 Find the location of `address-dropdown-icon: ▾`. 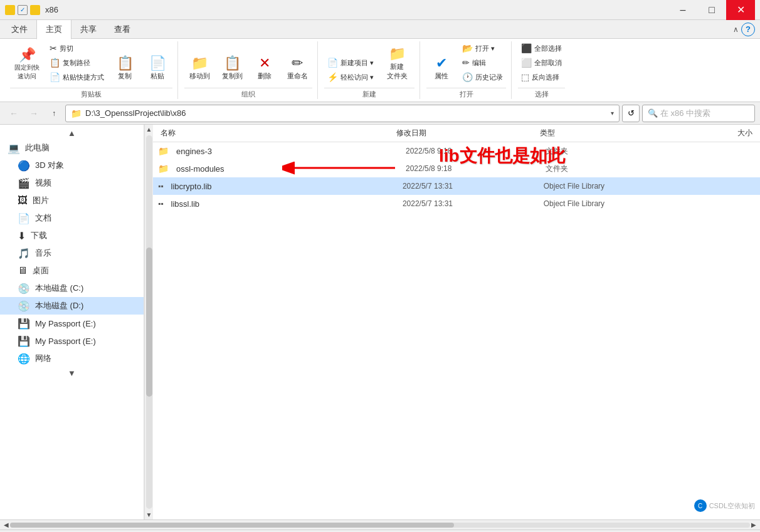

address-dropdown-icon: ▾ is located at coordinates (612, 113).